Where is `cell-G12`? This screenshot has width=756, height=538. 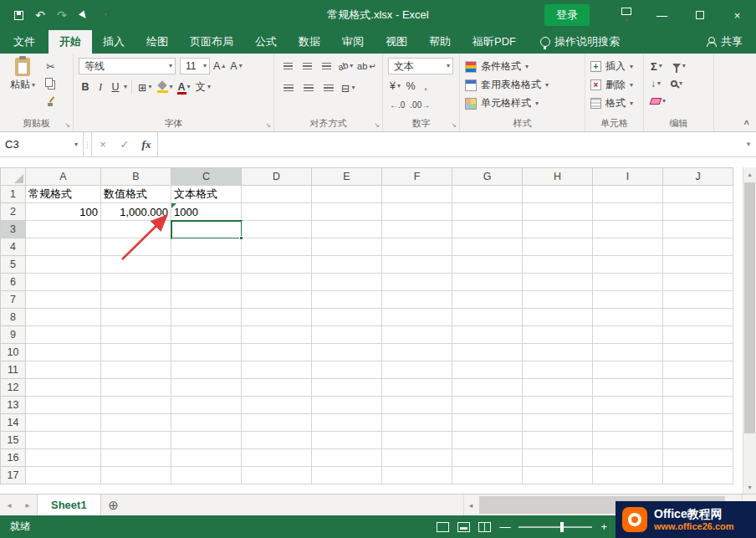
cell-G12 is located at coordinates (488, 388).